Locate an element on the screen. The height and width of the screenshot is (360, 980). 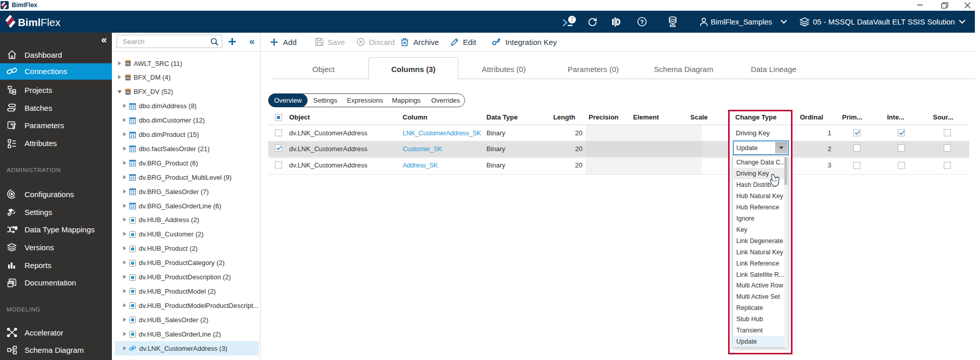
svg-text: 7 is located at coordinates (572, 19).